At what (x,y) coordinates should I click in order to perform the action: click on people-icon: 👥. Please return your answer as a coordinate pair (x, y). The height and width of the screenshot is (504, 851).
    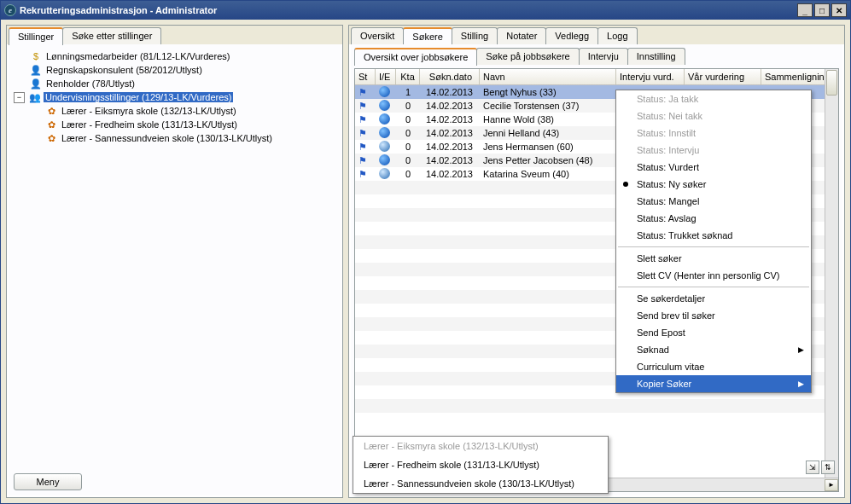
    Looking at the image, I should click on (35, 97).